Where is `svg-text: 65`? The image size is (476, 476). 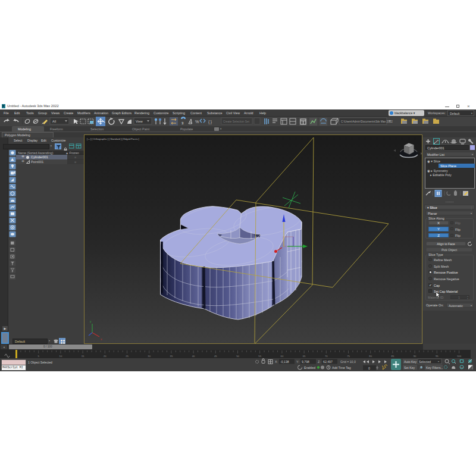 svg-text: 65 is located at coordinates (305, 356).